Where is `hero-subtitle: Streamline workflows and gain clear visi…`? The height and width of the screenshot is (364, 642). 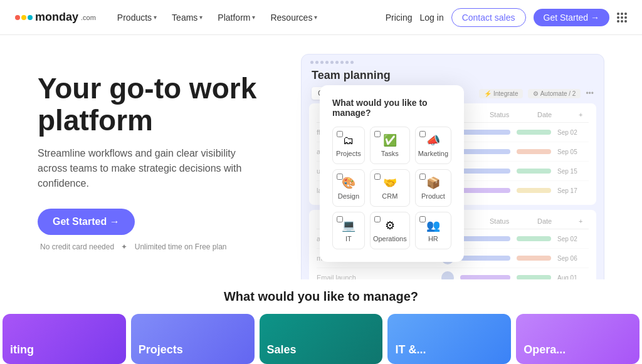 hero-subtitle: Streamline workflows and gain clear visi… is located at coordinates (144, 169).